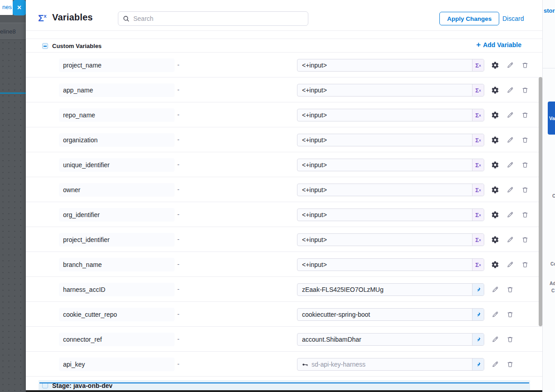 This screenshot has width=555, height=392. What do you see at coordinates (284, 165) in the screenshot?
I see `variable-row: unique_identifier - <+input> Σx` at bounding box center [284, 165].